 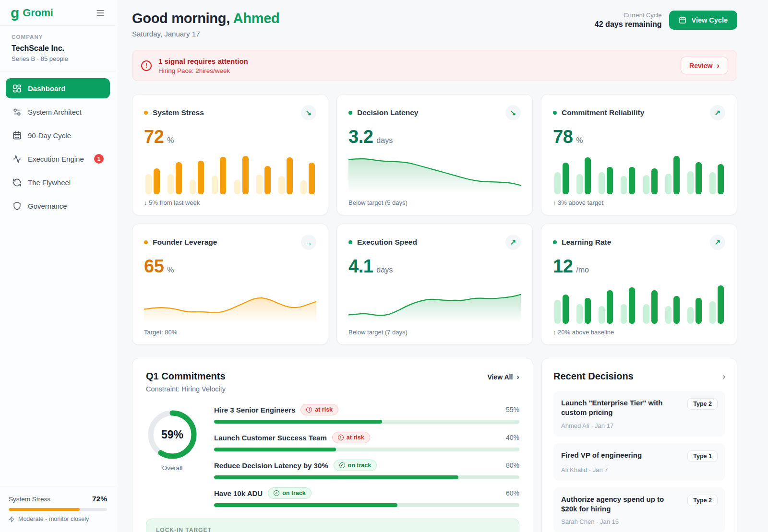 I want to click on company-block: COMPANY TechScale Inc. Series B · 85 peo…, so click(x=58, y=49).